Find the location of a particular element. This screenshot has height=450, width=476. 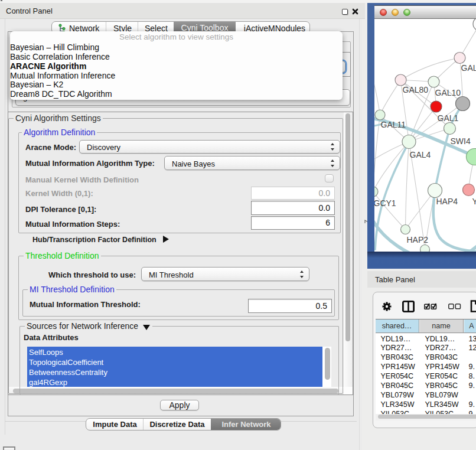

svg-text: SWI4 is located at coordinates (460, 141).